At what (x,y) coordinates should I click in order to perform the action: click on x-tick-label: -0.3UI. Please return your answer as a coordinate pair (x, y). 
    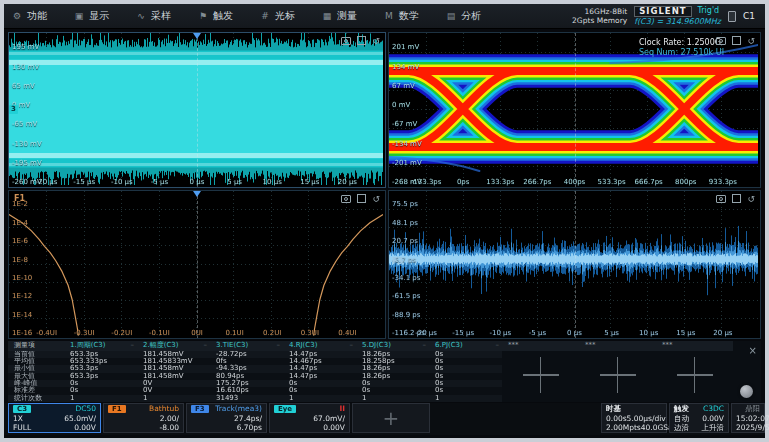
    Looking at the image, I should click on (84, 333).